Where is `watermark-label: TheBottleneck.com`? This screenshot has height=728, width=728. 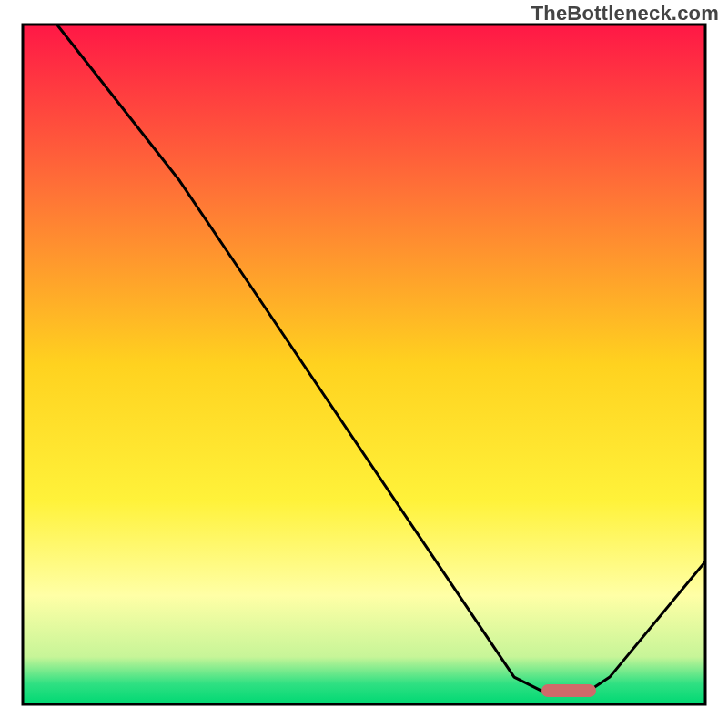 watermark-label: TheBottleneck.com is located at coordinates (625, 14).